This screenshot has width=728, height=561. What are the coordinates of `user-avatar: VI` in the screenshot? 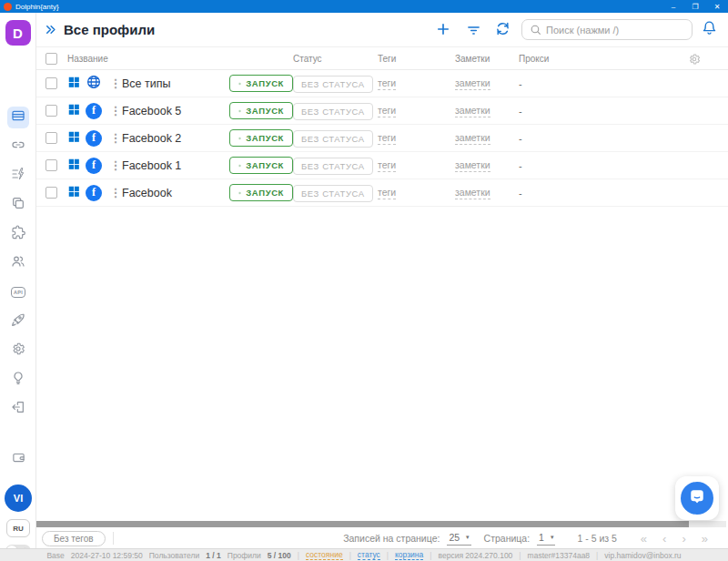 It's located at (18, 498).